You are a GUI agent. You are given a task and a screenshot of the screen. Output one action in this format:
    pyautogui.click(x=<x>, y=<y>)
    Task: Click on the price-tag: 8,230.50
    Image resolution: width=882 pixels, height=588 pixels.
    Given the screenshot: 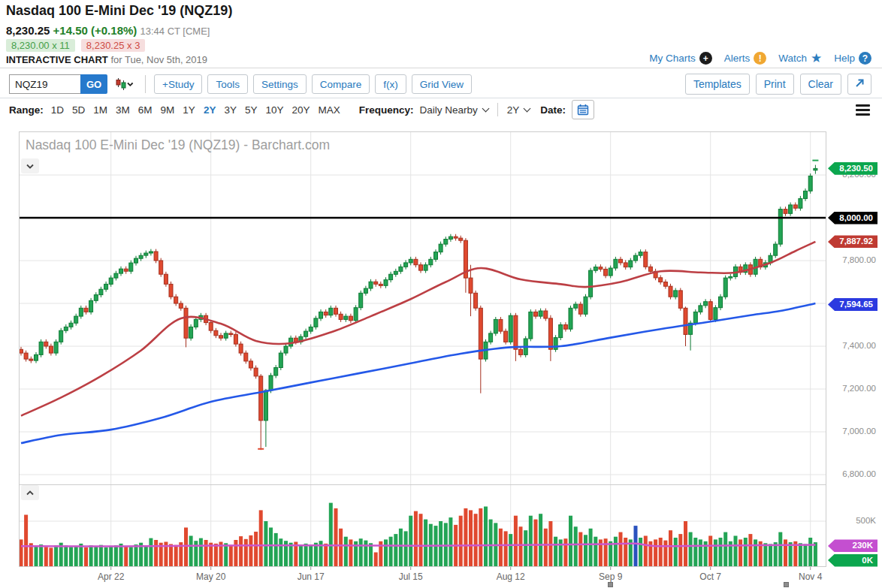 What is the action you would take?
    pyautogui.click(x=853, y=168)
    